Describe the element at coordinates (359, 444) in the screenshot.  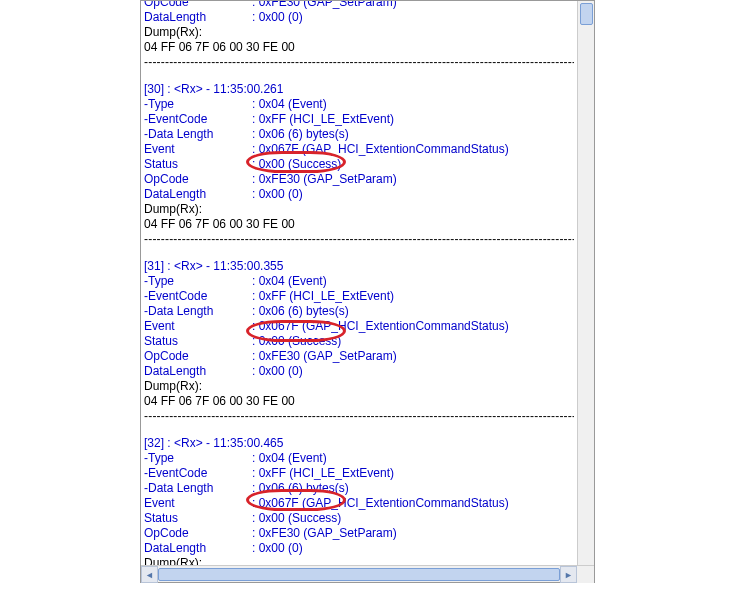
I see `entry-header: [32] : <Rx> - 11:35:00.465` at that location.